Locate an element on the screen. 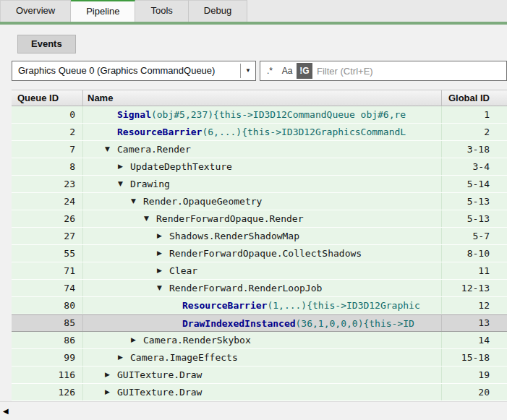  event-row: 80ResourceBarrier(1,...) {this->ID3D12Gr… is located at coordinates (259, 306).